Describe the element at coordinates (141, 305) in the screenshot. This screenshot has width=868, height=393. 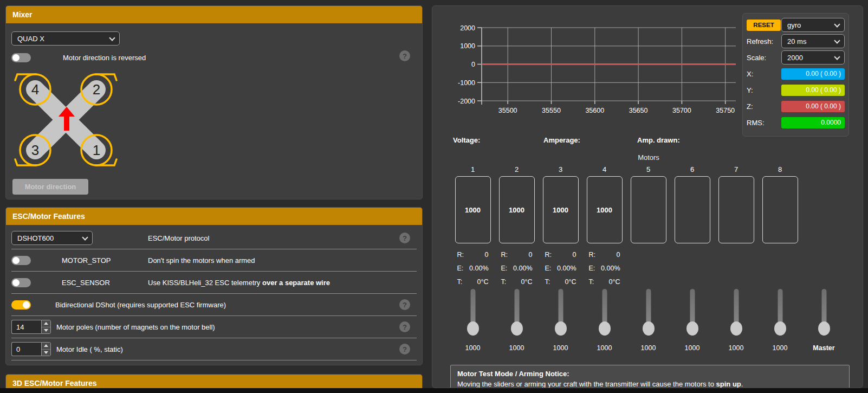
I see `bidirectional-dshot-label: Bidirectional DShot (requires supported …` at that location.